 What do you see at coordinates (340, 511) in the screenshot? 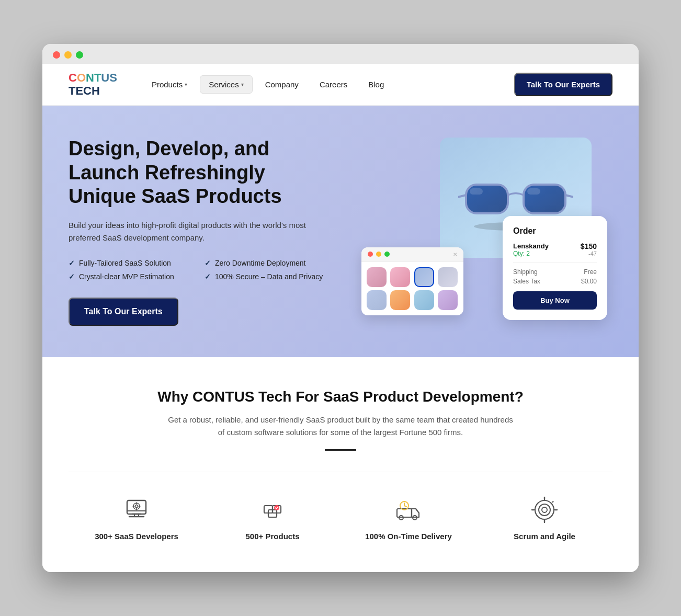
I see `stats-row: 300+ SaaS Developers 500+ Products` at bounding box center [340, 511].